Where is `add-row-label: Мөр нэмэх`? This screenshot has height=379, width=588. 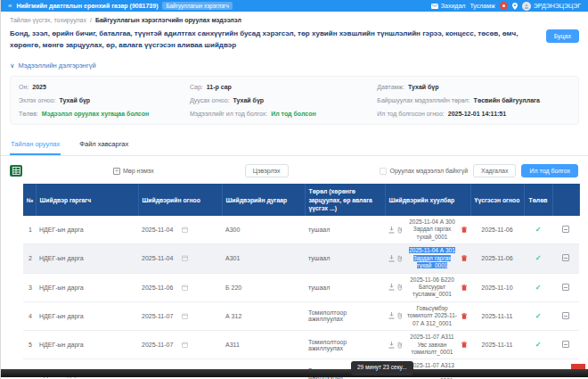
add-row-label: Мөр нэмэх is located at coordinates (139, 171).